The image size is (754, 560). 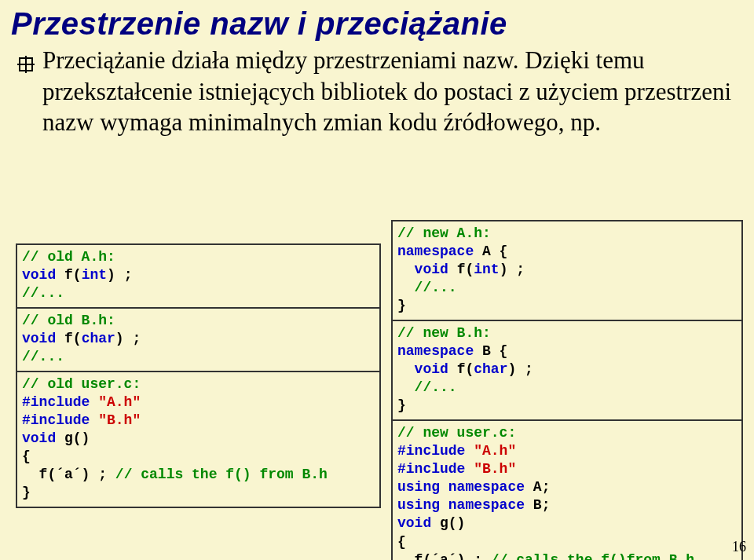 I want to click on code-box-new-b: // new B.h: namespace B { void f(char) ;…, so click(x=567, y=371).